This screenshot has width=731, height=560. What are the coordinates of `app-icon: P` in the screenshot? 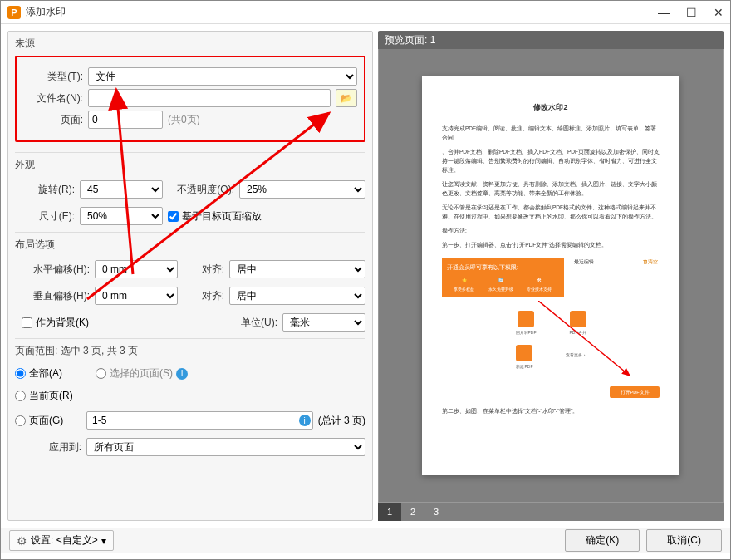 It's located at (14, 12).